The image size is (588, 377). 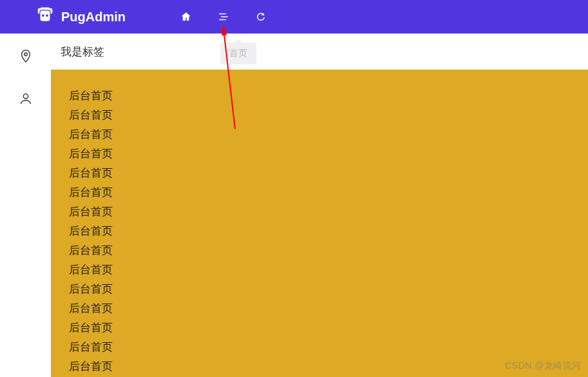 I want to click on home-icon, so click(x=186, y=17).